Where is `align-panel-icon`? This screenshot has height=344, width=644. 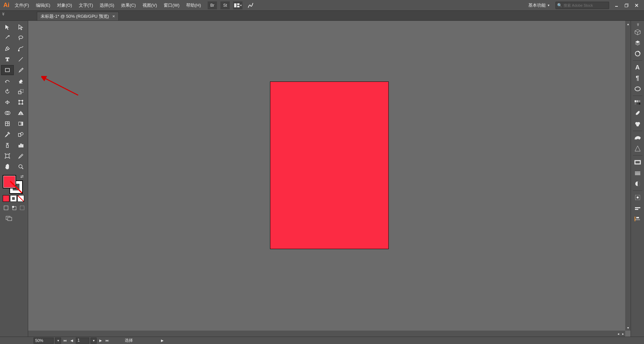 align-panel-icon is located at coordinates (638, 219).